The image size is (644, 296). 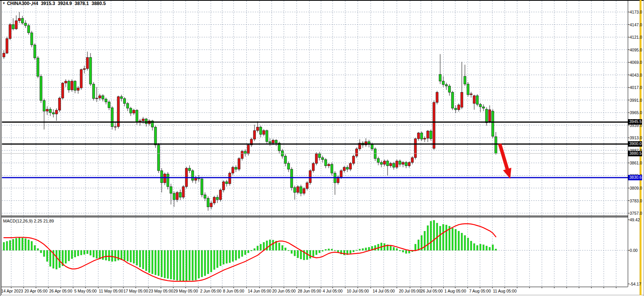 What do you see at coordinates (636, 138) in the screenshot?
I see `price-tick-label: 3913.0` at bounding box center [636, 138].